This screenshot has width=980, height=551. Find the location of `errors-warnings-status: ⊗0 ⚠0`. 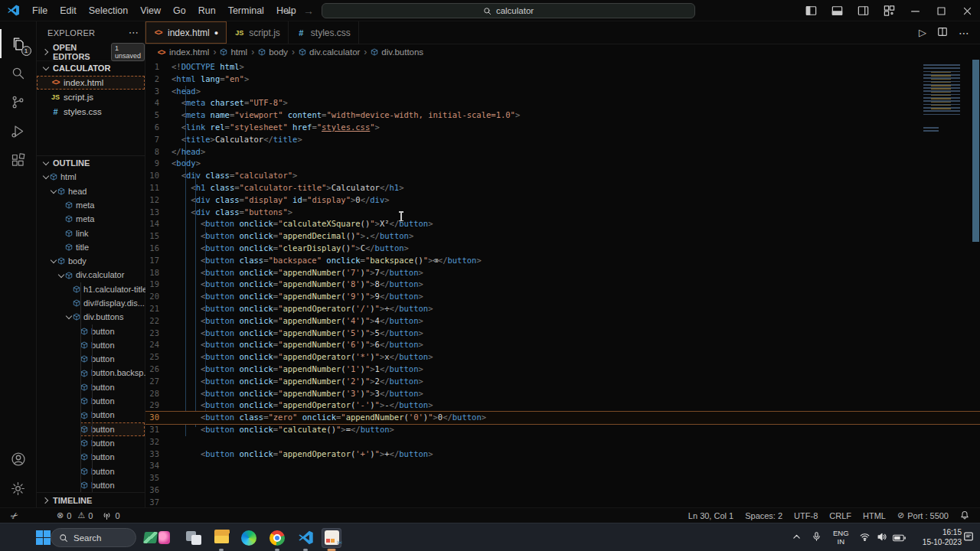

errors-warnings-status: ⊗0 ⚠0 is located at coordinates (75, 516).